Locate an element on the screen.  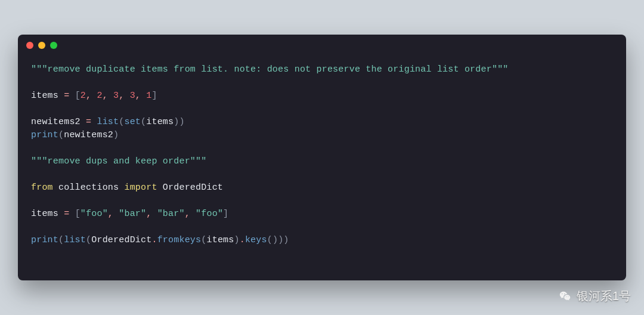
docstring: """remove dups and keep order""" is located at coordinates (119, 161).